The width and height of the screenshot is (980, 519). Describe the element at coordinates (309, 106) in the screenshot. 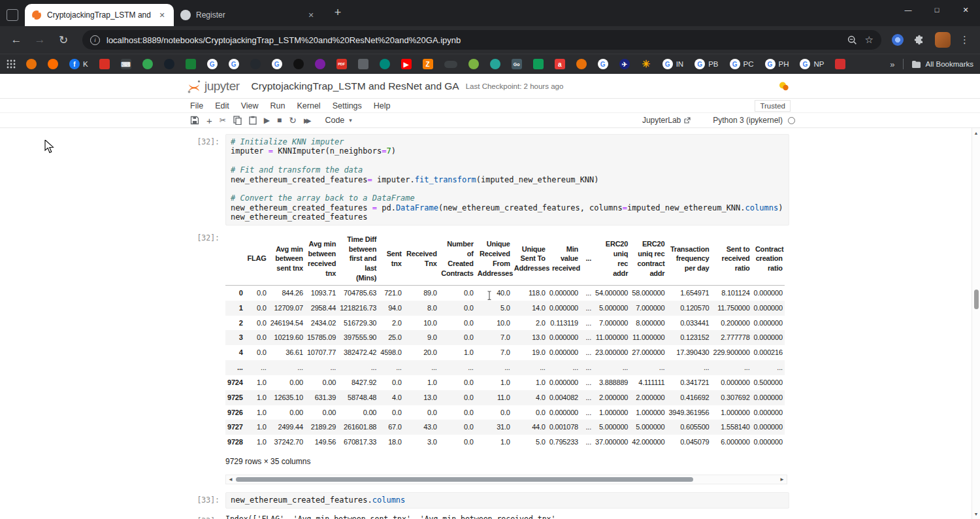

I see `menu-item-kernel: Kernel` at that location.